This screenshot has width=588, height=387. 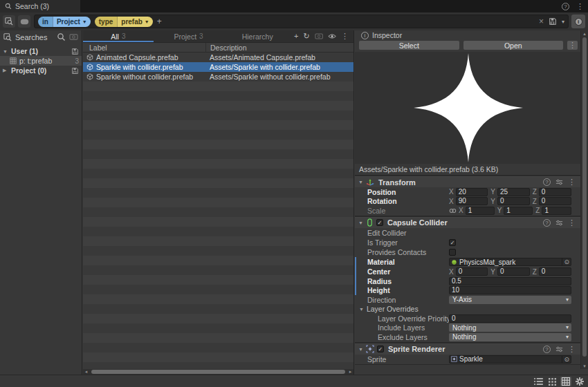 I want to click on list-view-button, so click(x=538, y=381).